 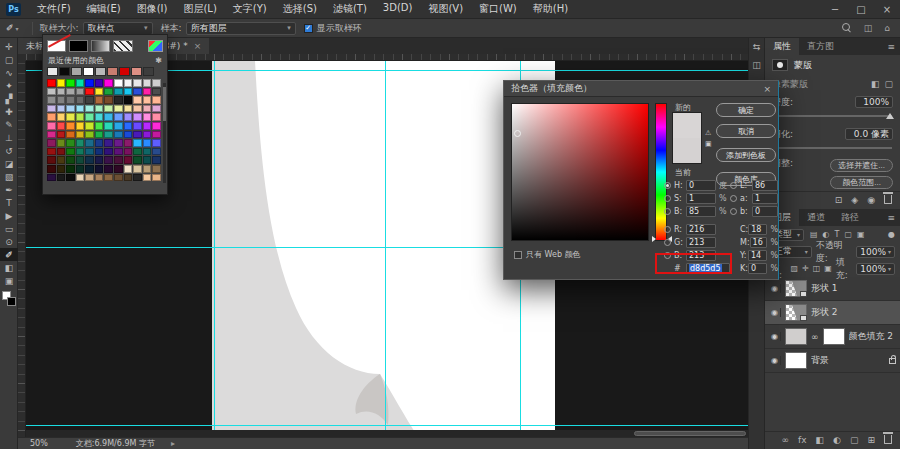 What do you see at coordinates (518, 134) in the screenshot?
I see `color-field-marker` at bounding box center [518, 134].